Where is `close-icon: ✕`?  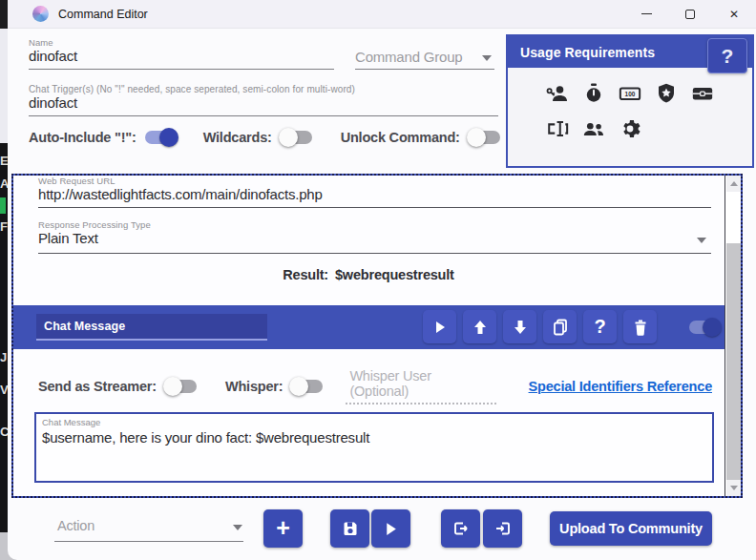
close-icon: ✕ is located at coordinates (734, 14).